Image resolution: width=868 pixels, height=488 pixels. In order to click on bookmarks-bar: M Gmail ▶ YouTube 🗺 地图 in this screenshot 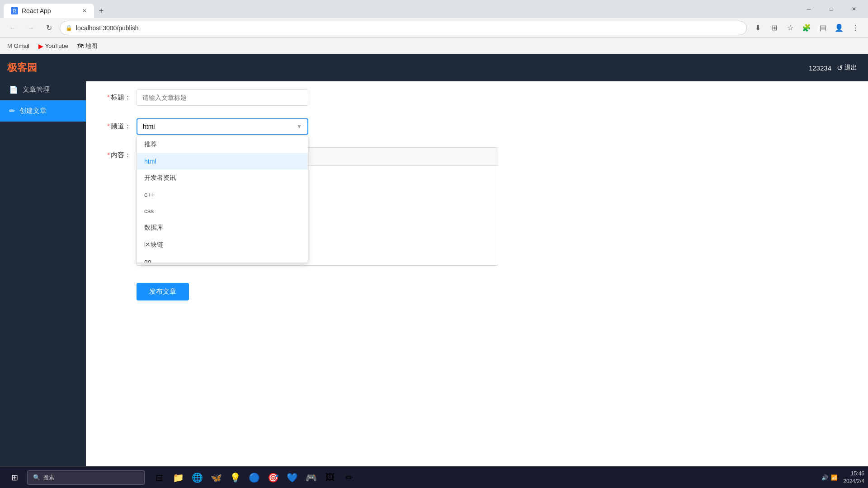, I will do `click(434, 46)`.